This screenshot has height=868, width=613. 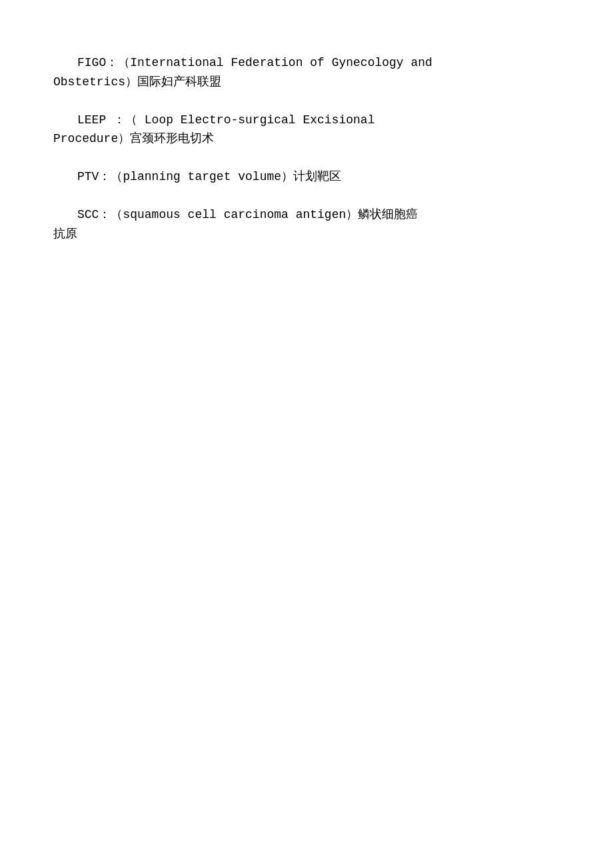 What do you see at coordinates (306, 139) in the screenshot?
I see `leep-line2: Procedure）宫颈环形电切术` at bounding box center [306, 139].